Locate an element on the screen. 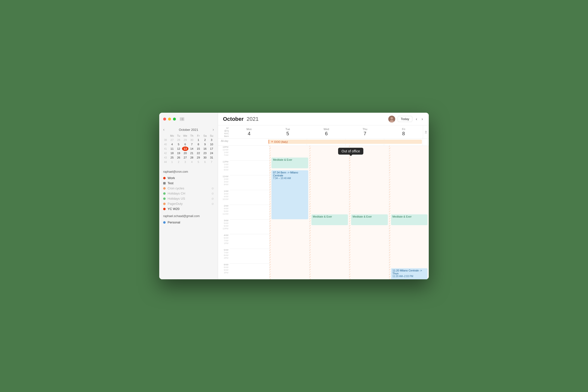 The height and width of the screenshot is (392, 588). week-num-header is located at coordinates (166, 136).